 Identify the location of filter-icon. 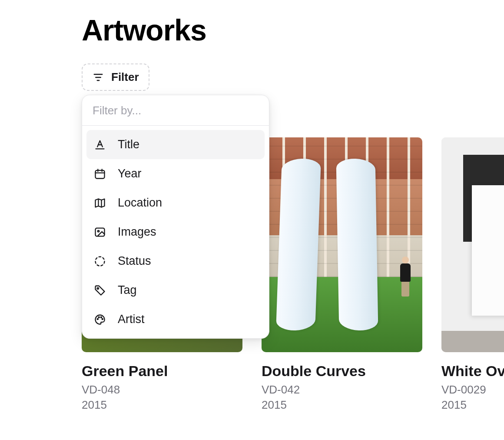
(98, 77).